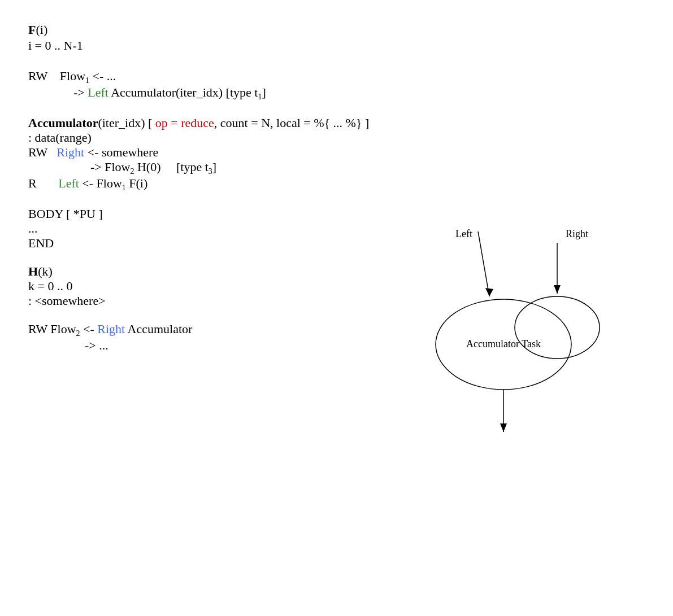 This screenshot has height=616, width=673. I want to click on arrow-symbol: ->, so click(80, 93).